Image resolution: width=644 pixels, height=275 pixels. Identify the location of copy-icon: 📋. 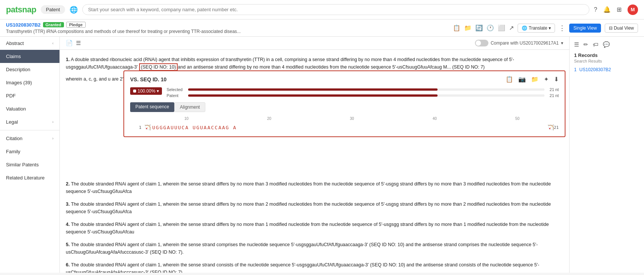
(457, 28).